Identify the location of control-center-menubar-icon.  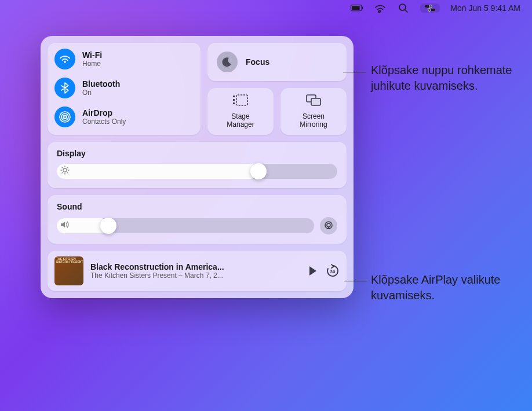
(430, 8).